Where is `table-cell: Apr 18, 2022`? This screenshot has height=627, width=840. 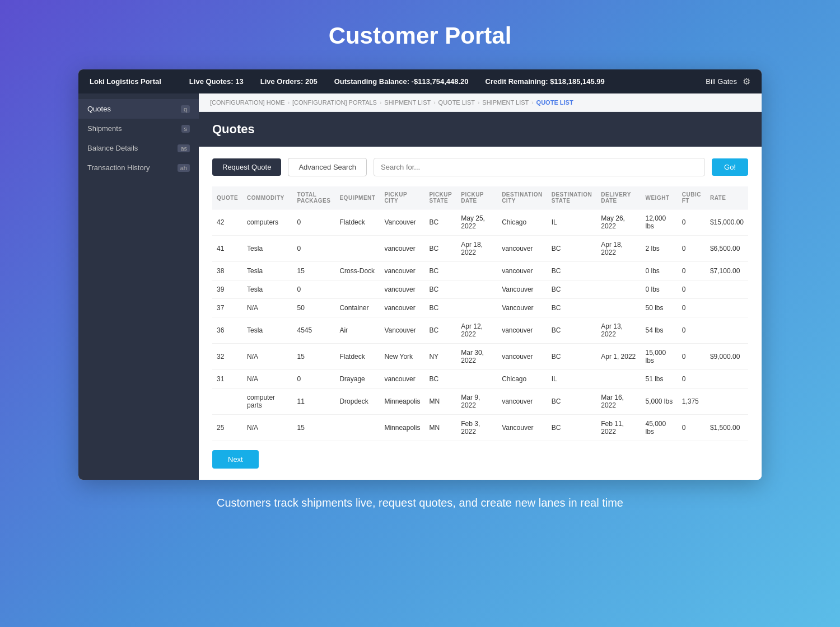
table-cell: Apr 18, 2022 is located at coordinates (477, 249).